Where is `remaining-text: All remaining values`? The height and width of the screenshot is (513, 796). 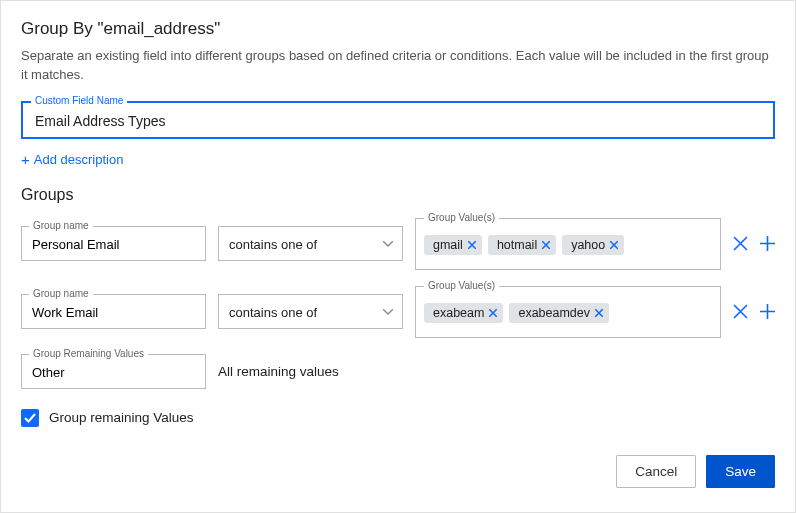
remaining-text: All remaining values is located at coordinates (278, 372).